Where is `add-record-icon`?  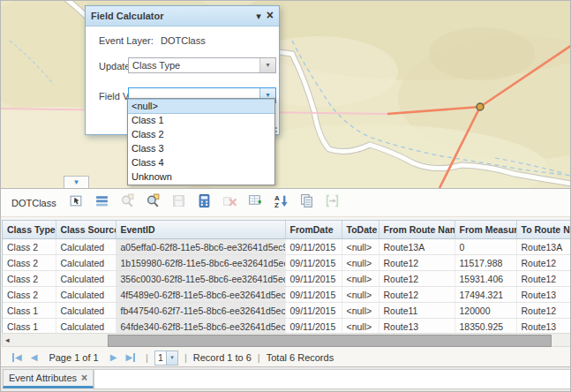
add-record-icon is located at coordinates (256, 201).